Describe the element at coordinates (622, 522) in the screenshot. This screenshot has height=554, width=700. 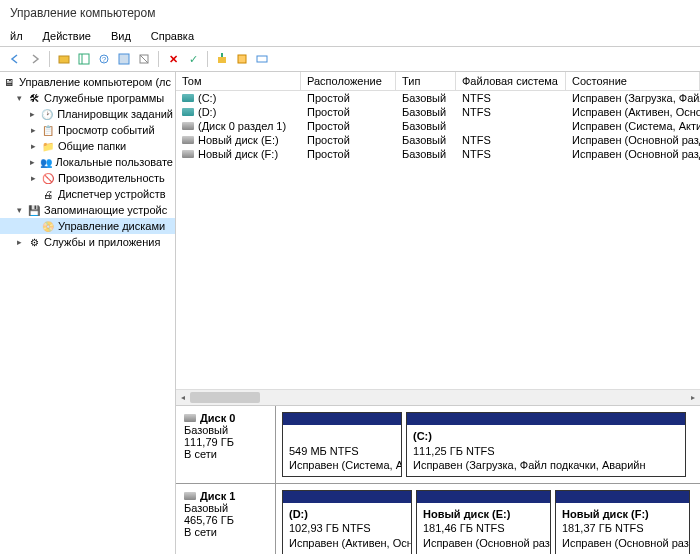
I see `partition: Новый диск (F:)181,37 ГБ NTFSИсправен (О…` at that location.